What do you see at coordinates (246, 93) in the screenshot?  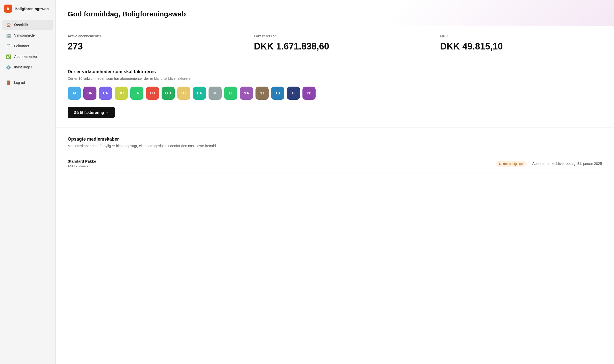 I see `company-badge-ma: MA` at bounding box center [246, 93].